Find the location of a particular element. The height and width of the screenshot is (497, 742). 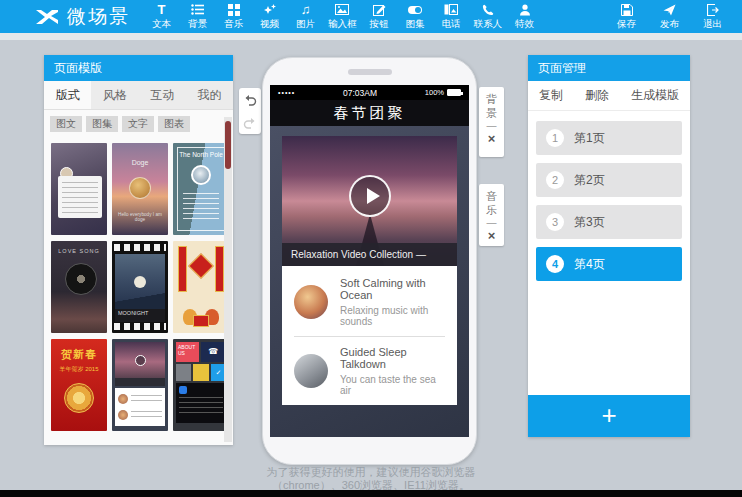

template-thumb-lovesong: LOVE SONG is located at coordinates (79, 287).